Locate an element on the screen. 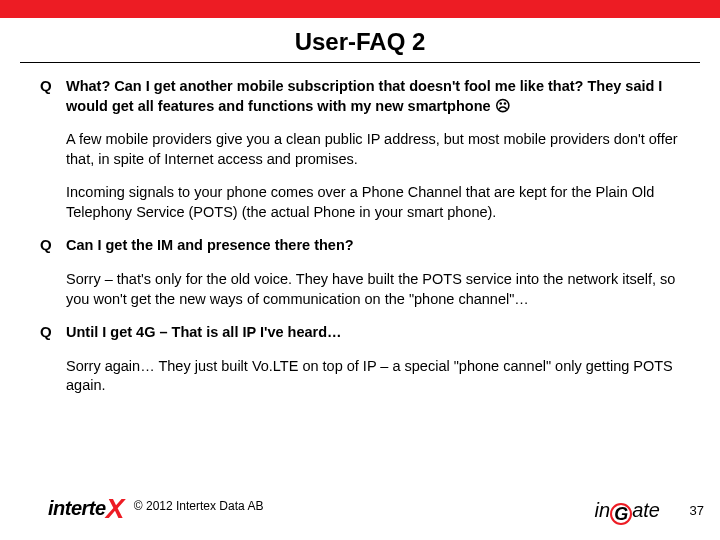 The width and height of the screenshot is (720, 540). faq-text: Sorry – that's only for the old voice. T… is located at coordinates (373, 290).